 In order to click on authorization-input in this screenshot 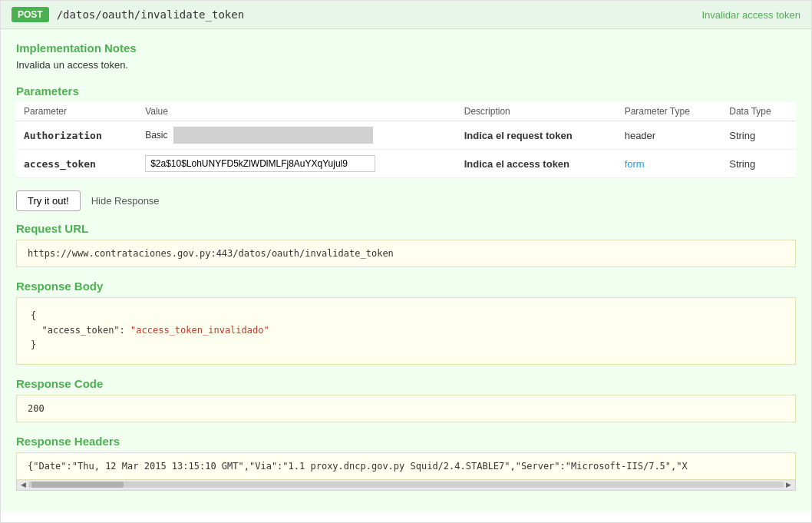, I will do `click(273, 135)`.